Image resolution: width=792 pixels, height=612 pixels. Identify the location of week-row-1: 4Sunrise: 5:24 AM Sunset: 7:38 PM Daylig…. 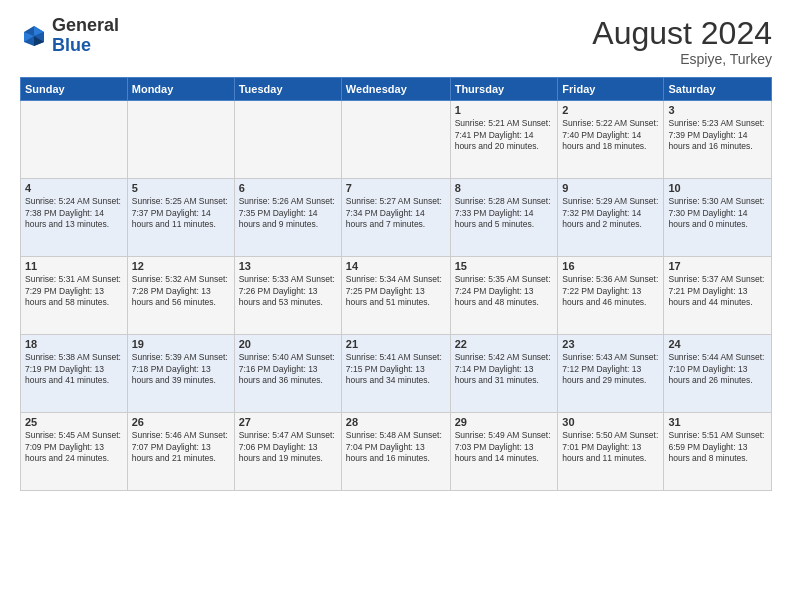
(396, 218).